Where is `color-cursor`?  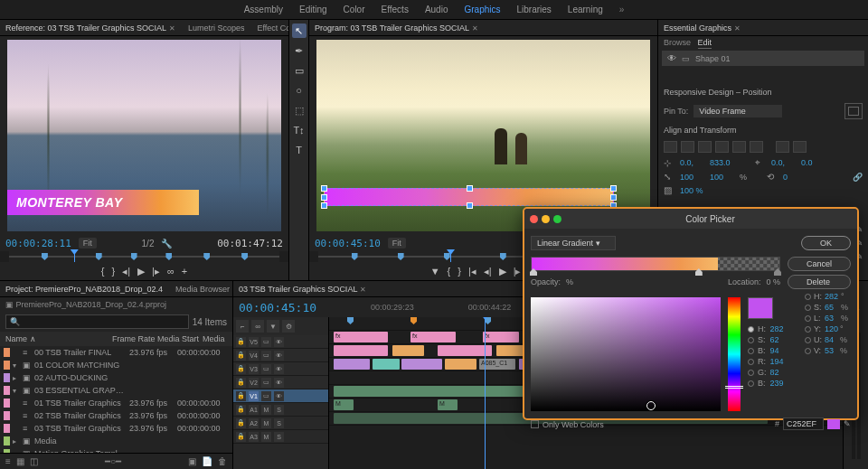
color-cursor is located at coordinates (651, 406).